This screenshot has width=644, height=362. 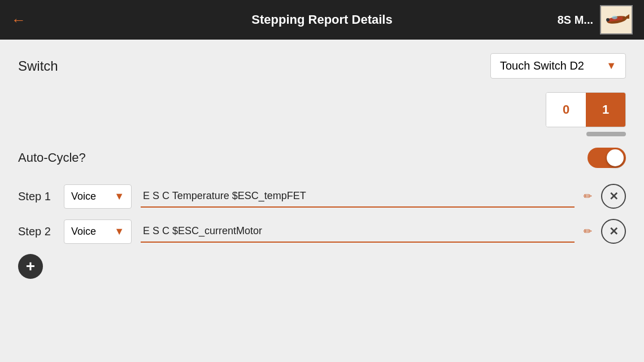 I want to click on step-1-row: Step 1 Voice ▼ ✏ ✕, so click(x=322, y=196).